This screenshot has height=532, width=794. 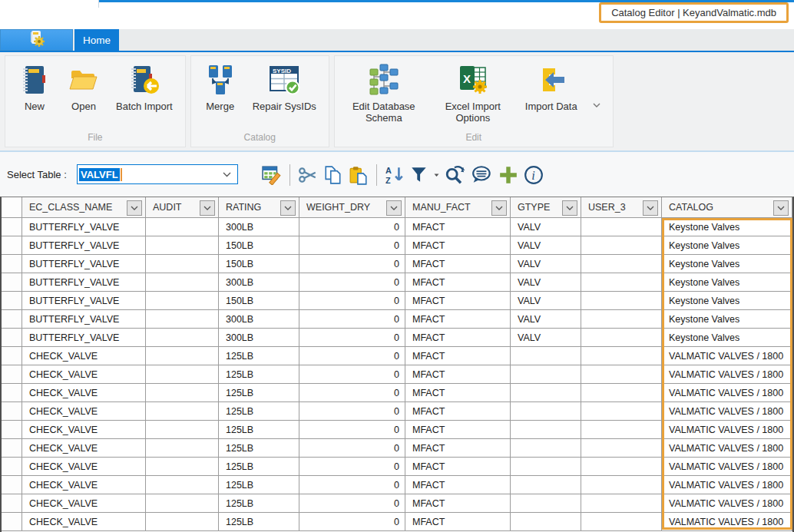 I want to click on column-header-user_3: USER_3, so click(x=622, y=207).